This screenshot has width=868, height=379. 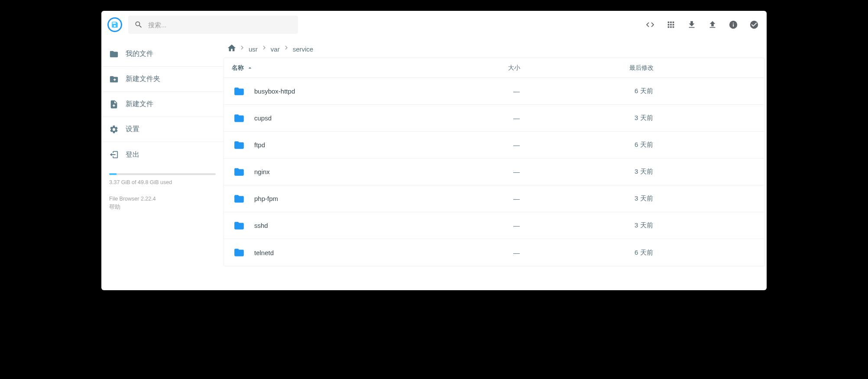 I want to click on table-row: cupsd—3 天前, so click(x=494, y=118).